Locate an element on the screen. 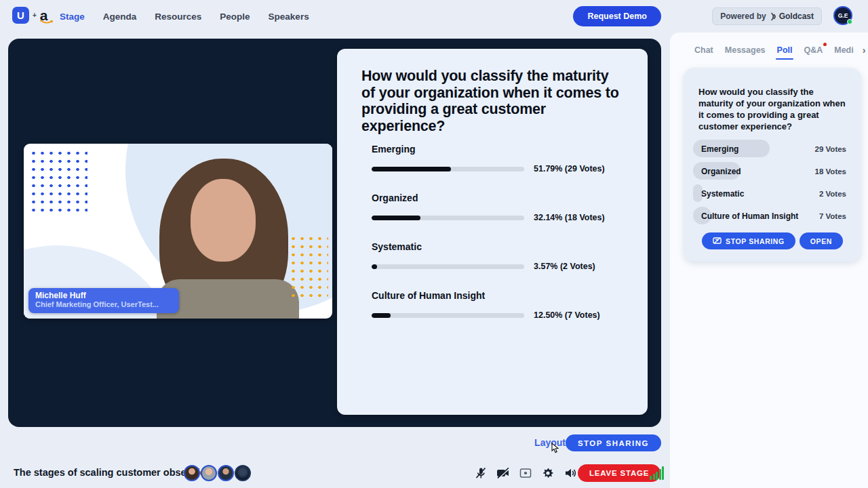 The image size is (868, 488). sidebar-vote-count: 18 Votes is located at coordinates (831, 171).